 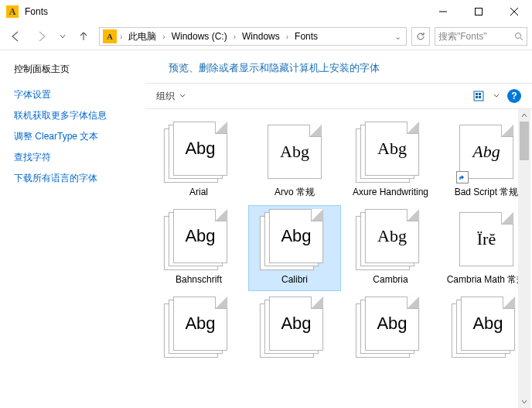 What do you see at coordinates (524, 141) in the screenshot?
I see `scroll-thumb` at bounding box center [524, 141].